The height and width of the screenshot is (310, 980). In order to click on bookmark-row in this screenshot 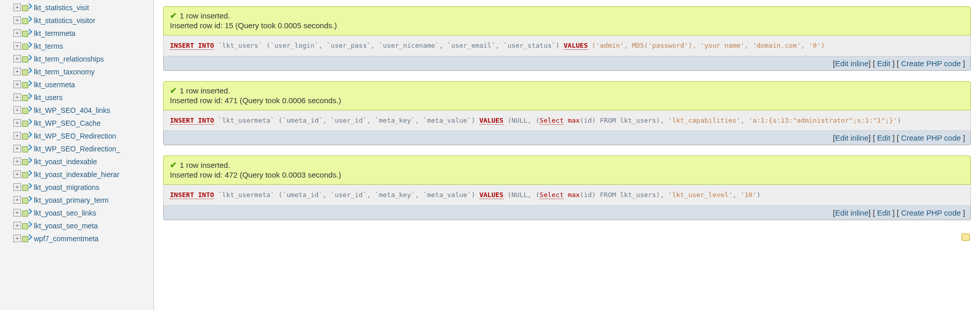, I will do `click(567, 236)`.